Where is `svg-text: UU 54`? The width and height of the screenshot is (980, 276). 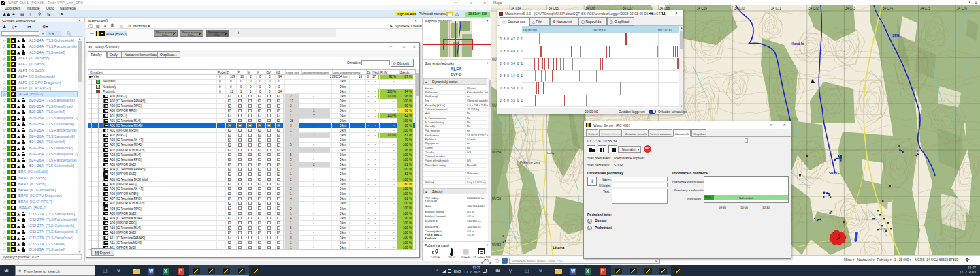 svg-text: UU 54 is located at coordinates (497, 153).